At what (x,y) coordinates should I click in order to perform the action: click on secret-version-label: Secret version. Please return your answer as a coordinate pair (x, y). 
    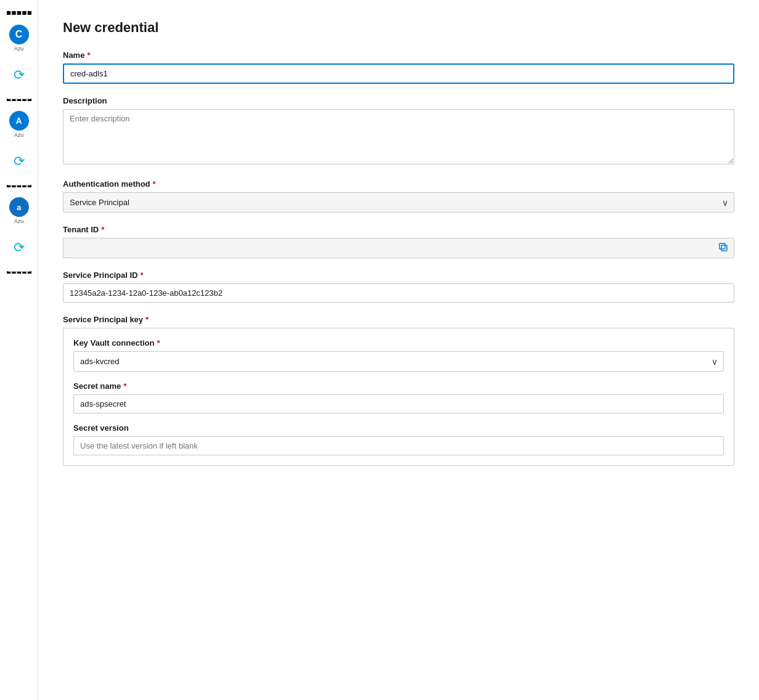
    Looking at the image, I should click on (398, 428).